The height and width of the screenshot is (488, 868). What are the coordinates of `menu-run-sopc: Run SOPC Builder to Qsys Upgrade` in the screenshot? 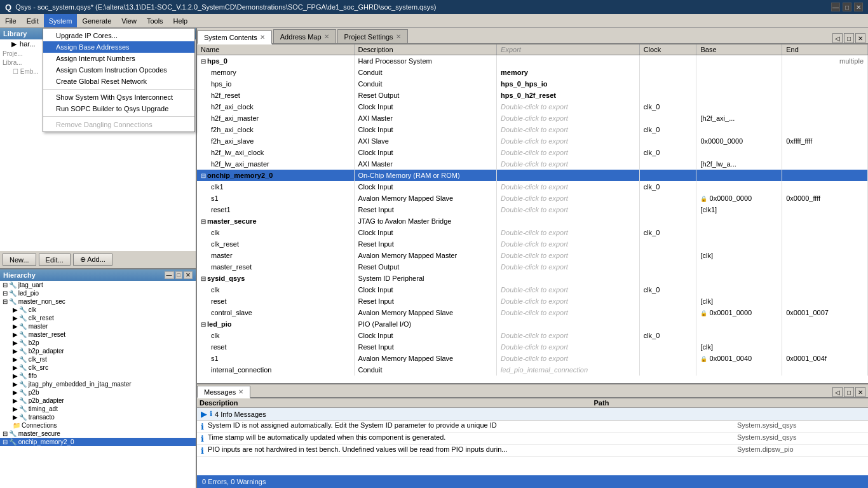 It's located at (119, 109).